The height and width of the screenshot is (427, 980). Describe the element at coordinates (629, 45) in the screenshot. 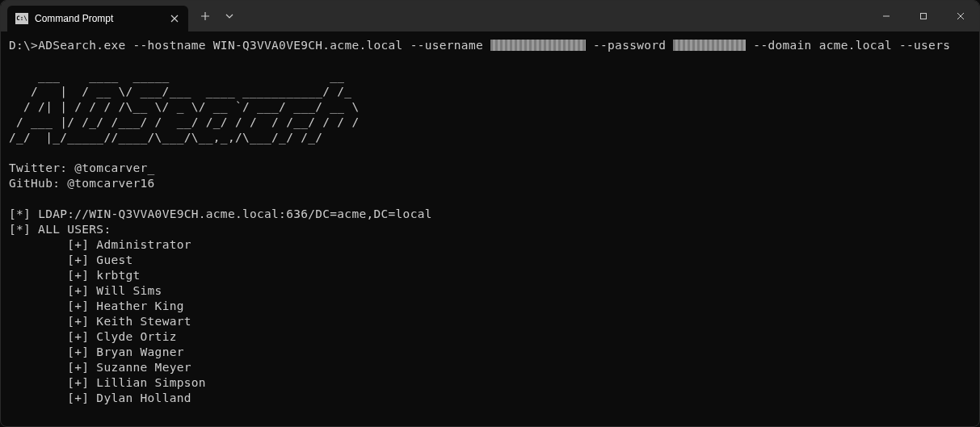

I see `cmd-password-flag: --password` at that location.